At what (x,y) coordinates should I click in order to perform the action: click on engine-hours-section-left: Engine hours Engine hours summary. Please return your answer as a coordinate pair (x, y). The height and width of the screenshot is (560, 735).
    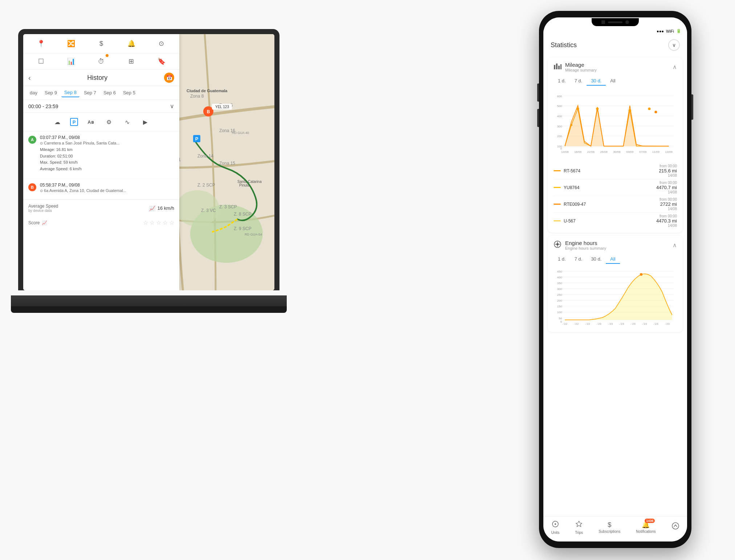
    Looking at the image, I should click on (580, 245).